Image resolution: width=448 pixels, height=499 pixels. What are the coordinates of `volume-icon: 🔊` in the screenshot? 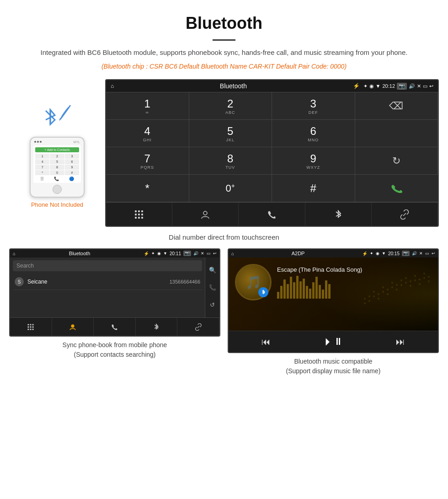 It's located at (412, 86).